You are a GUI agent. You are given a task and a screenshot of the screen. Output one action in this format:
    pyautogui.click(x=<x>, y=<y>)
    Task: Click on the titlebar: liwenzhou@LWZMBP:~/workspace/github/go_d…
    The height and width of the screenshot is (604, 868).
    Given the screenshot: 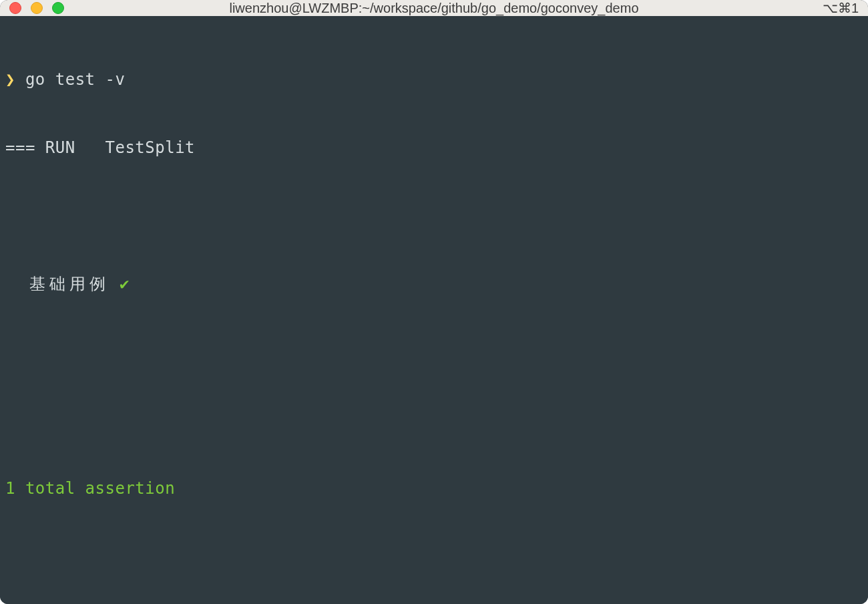 What is the action you would take?
    pyautogui.click(x=434, y=8)
    